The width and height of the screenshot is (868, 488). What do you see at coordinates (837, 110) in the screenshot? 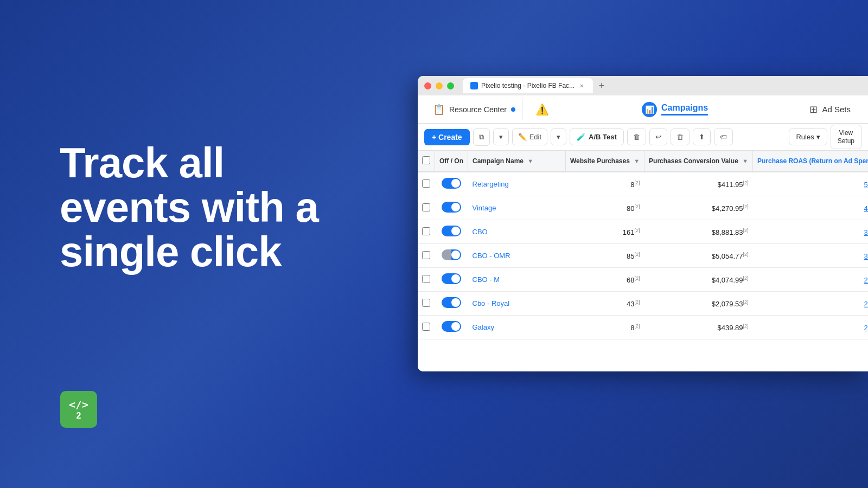
I see `ad-sets-label: Ad Sets` at bounding box center [837, 110].